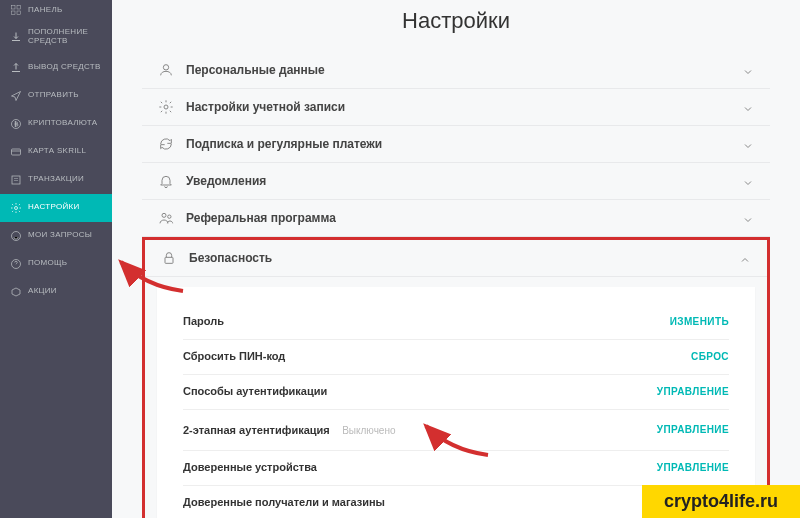 Image resolution: width=800 pixels, height=518 pixels. Describe the element at coordinates (456, 258) in the screenshot. I see `accordion-security: Безопасность` at that location.